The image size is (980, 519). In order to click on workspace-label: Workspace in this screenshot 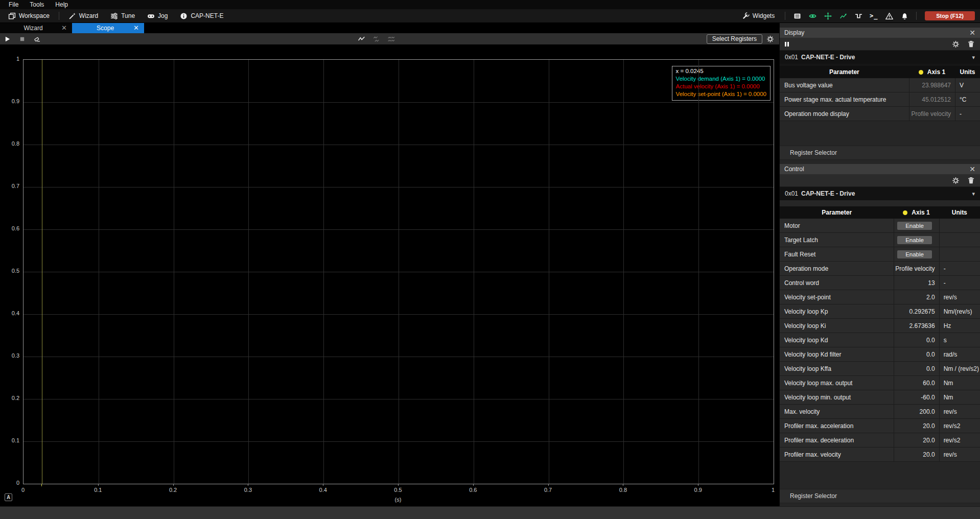, I will do `click(34, 16)`.